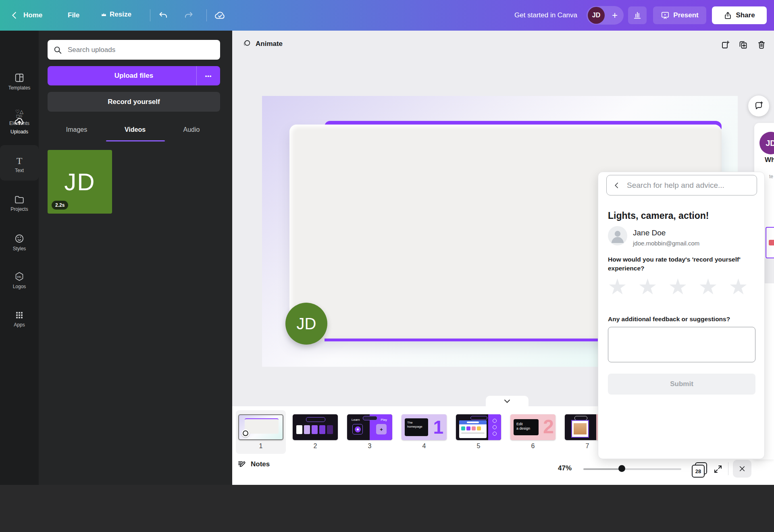  Describe the element at coordinates (739, 15) in the screenshot. I see `share-button: Share` at that location.